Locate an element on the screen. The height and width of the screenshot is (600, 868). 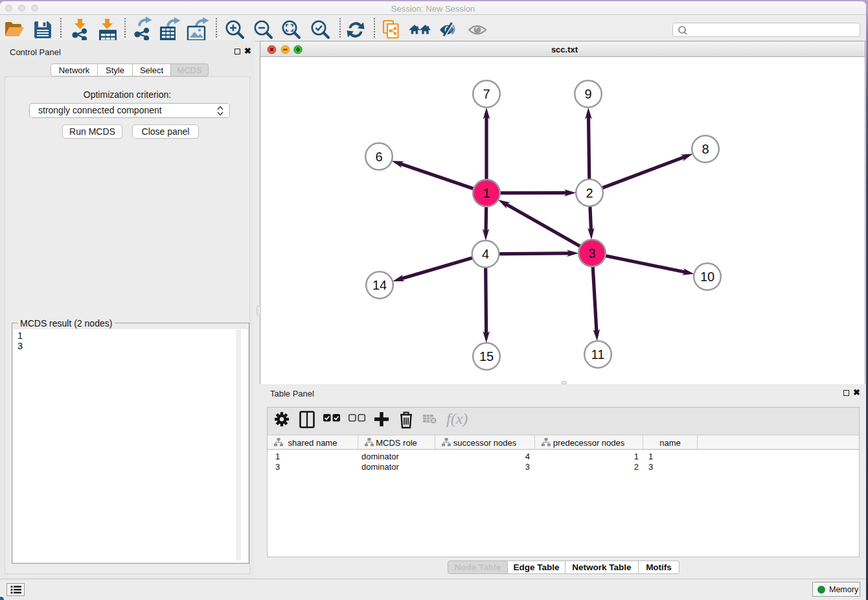
svg-text: 10 is located at coordinates (707, 277).